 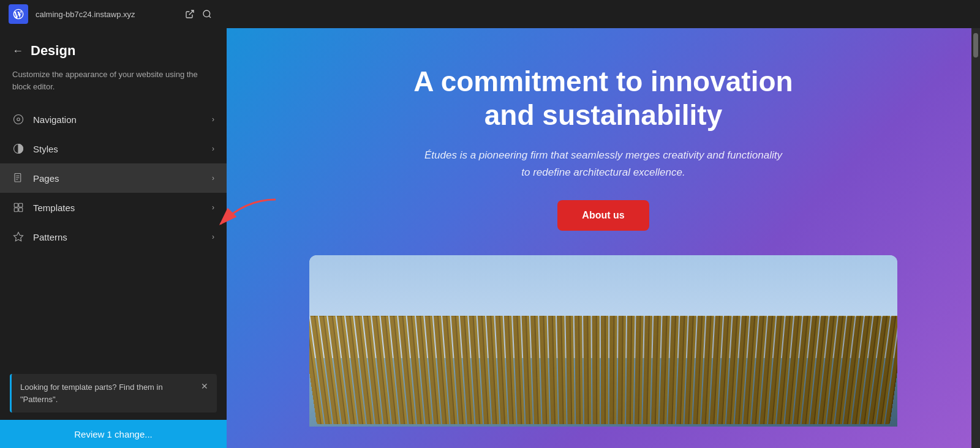 I want to click on pages-icon, so click(x=18, y=178).